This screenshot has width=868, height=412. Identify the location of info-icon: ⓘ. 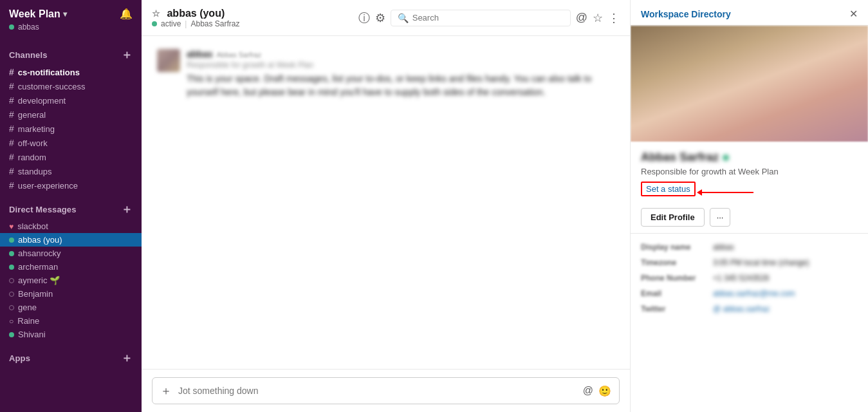
(364, 18).